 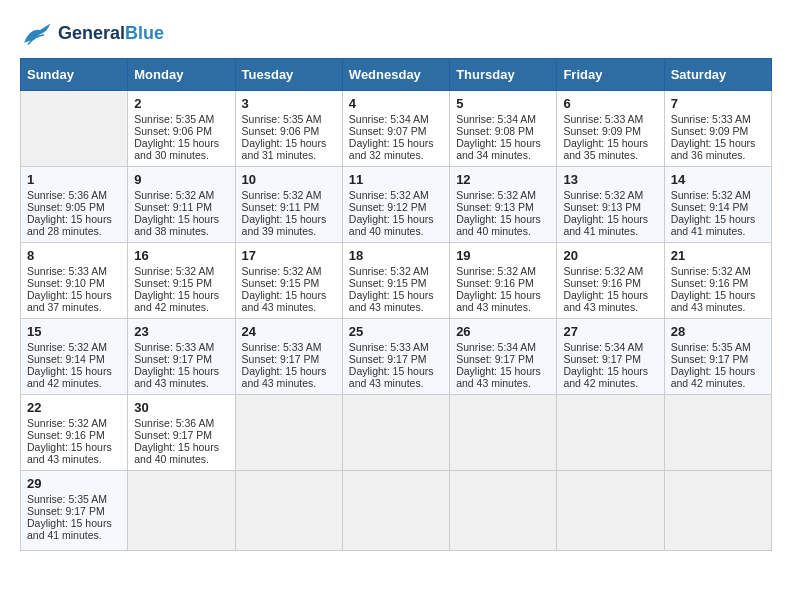 What do you see at coordinates (718, 129) in the screenshot?
I see `cell-day-7: 7Sunrise: 5:33 AMSunset: 9:09 PMDaylight…` at bounding box center [718, 129].